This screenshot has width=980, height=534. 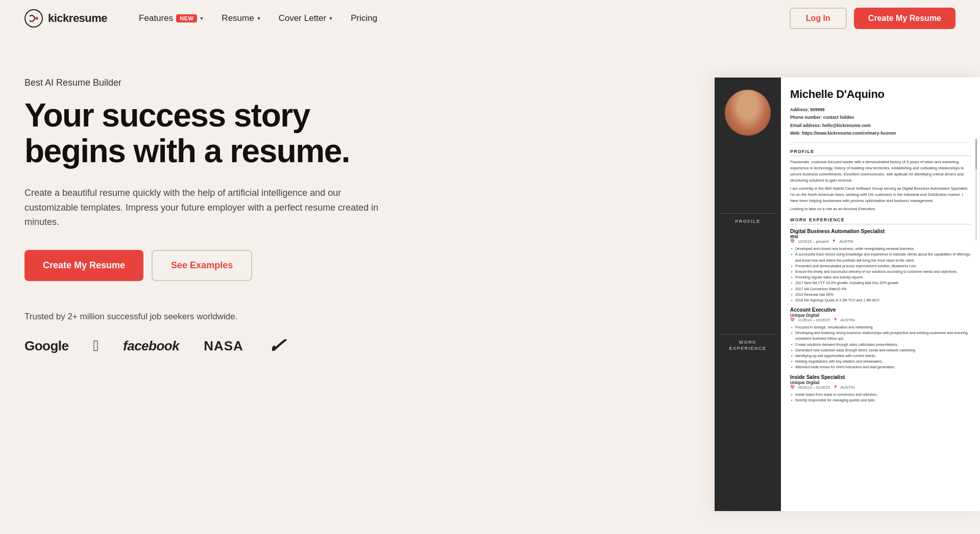 I want to click on bullet: Create solutions demand through sales ca…, so click(x=880, y=345).